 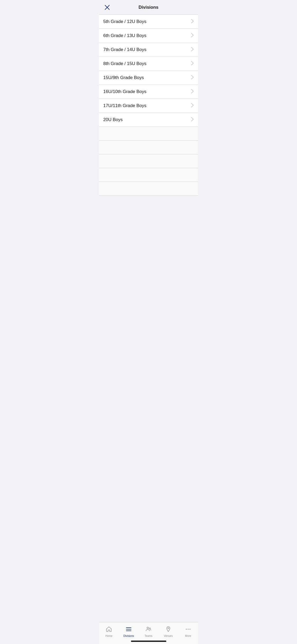 I want to click on close-button, so click(x=107, y=7).